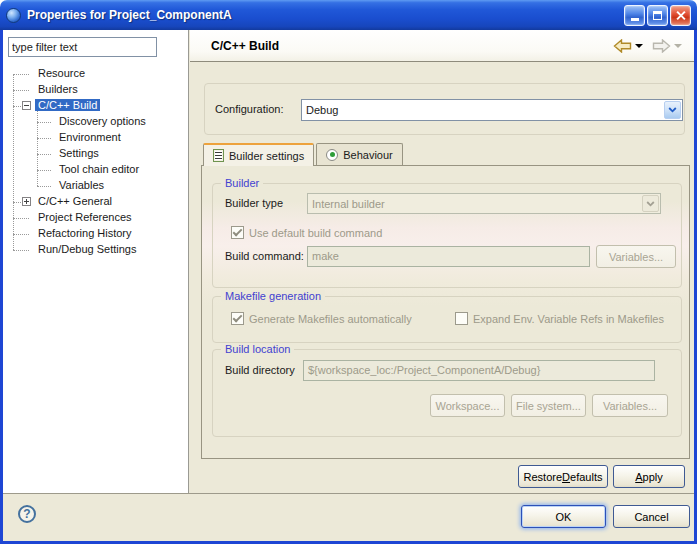 The height and width of the screenshot is (544, 697). Describe the element at coordinates (479, 370) in the screenshot. I see `build-directory-field: ${workspace_loc:/Project_ComponentA/Debu…` at that location.